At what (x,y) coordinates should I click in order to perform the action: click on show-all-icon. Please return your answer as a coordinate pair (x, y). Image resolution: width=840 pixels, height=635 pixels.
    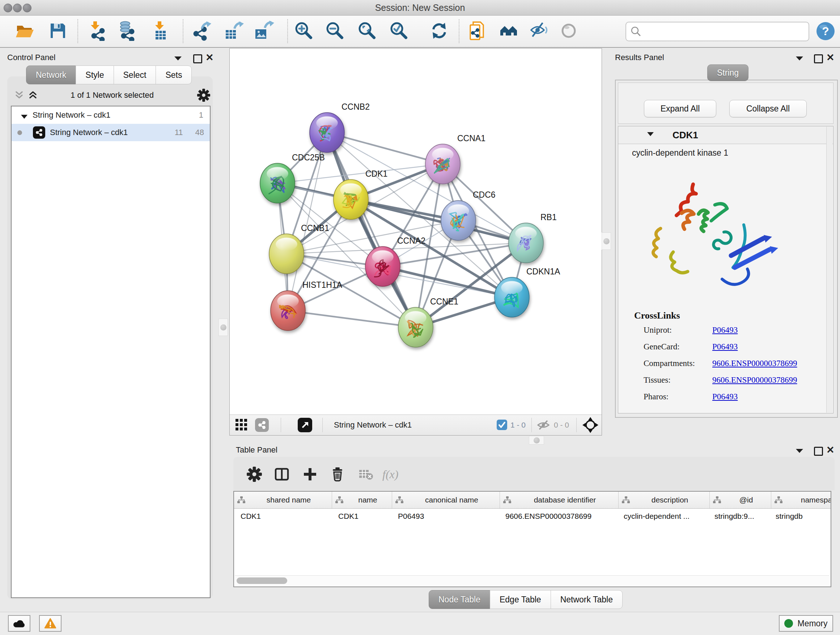
    Looking at the image, I should click on (570, 31).